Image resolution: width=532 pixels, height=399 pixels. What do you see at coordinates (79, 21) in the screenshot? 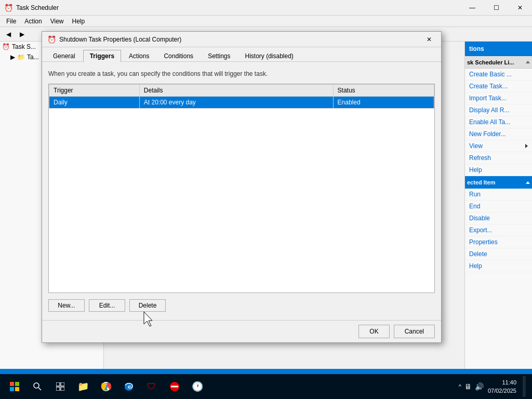
I see `menu-help: Help` at bounding box center [79, 21].